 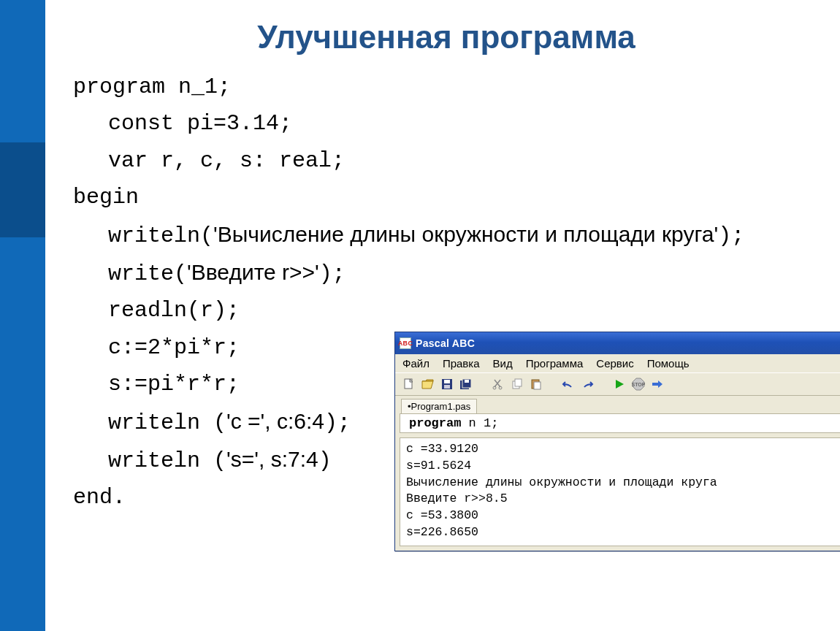 I want to click on code-string: 'Вычисление длины окружности и площади к…, so click(x=466, y=234).